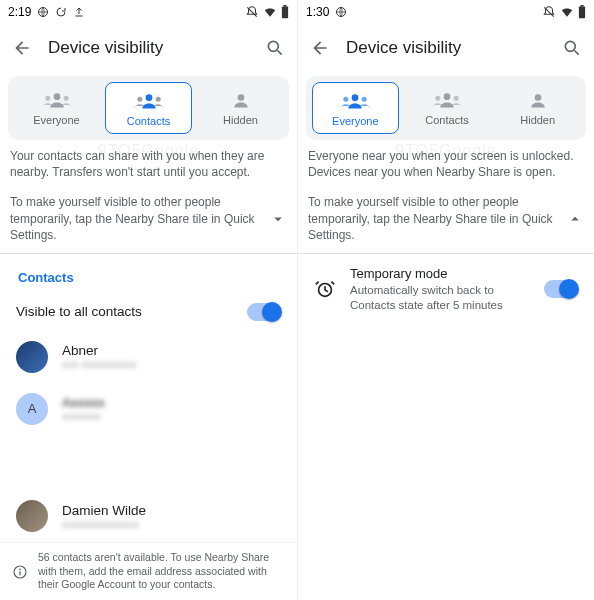 This screenshot has width=594, height=600. I want to click on contact-row: Damien Wilde xxxxxxxxxxxxxx, so click(148, 516).